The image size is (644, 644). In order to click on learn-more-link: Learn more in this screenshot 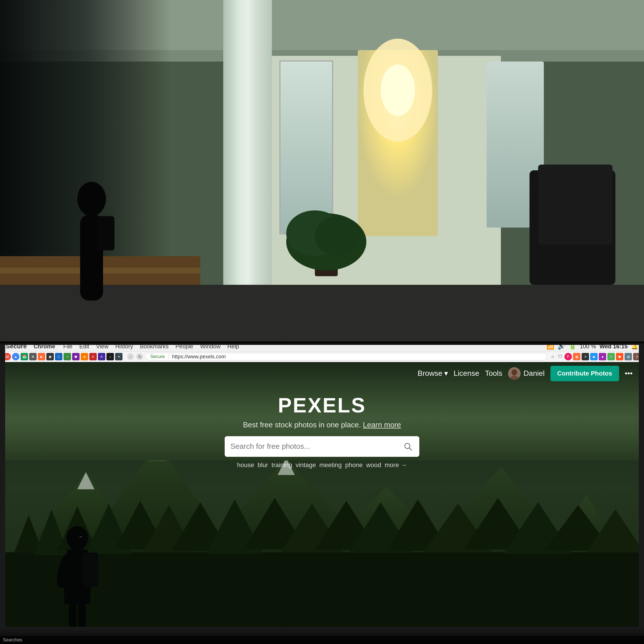, I will do `click(382, 425)`.